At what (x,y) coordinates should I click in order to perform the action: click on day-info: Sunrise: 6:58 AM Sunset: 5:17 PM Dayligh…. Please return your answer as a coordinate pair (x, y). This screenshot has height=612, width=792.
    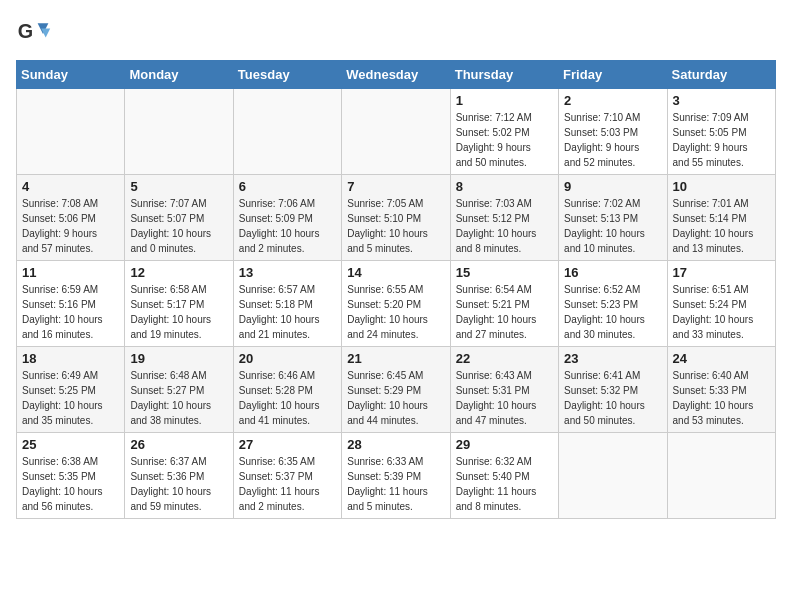
    Looking at the image, I should click on (178, 312).